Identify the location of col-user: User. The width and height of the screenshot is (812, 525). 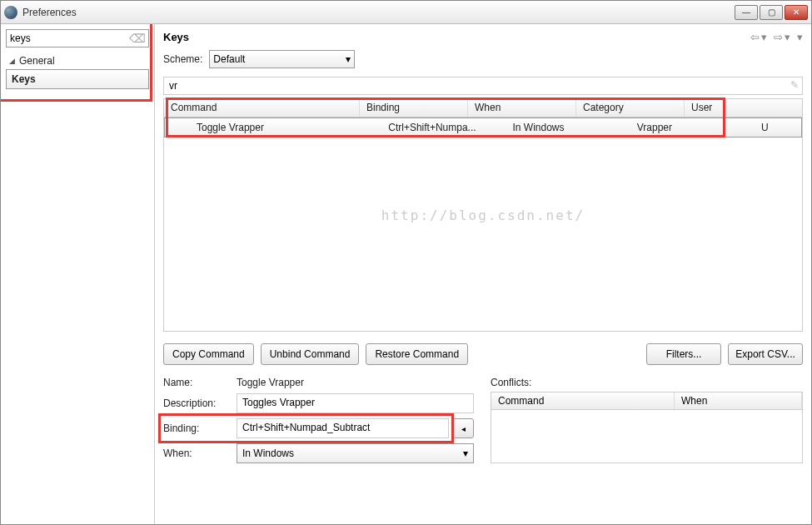
(705, 108).